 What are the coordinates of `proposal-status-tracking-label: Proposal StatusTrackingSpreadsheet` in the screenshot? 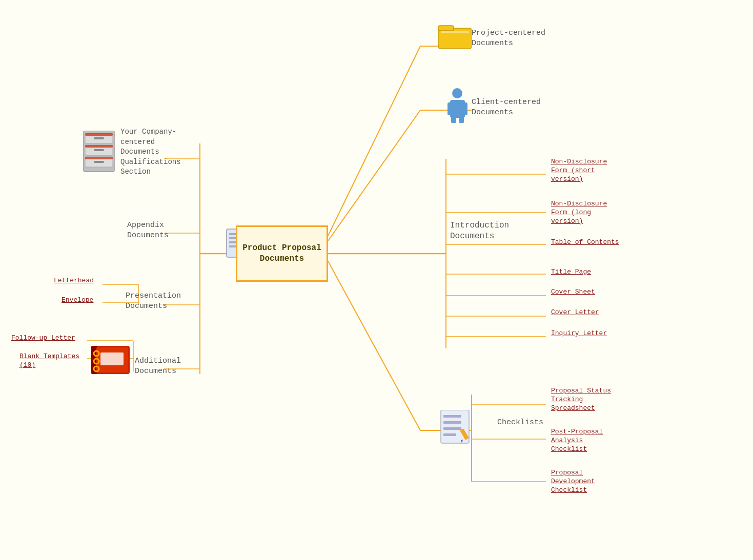 It's located at (581, 400).